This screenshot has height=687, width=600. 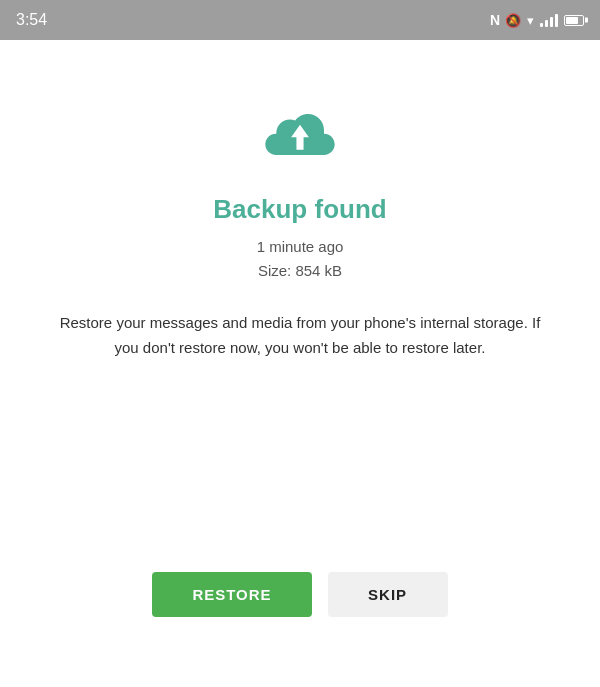 What do you see at coordinates (300, 271) in the screenshot?
I see `backup-size: Size: 854 kB` at bounding box center [300, 271].